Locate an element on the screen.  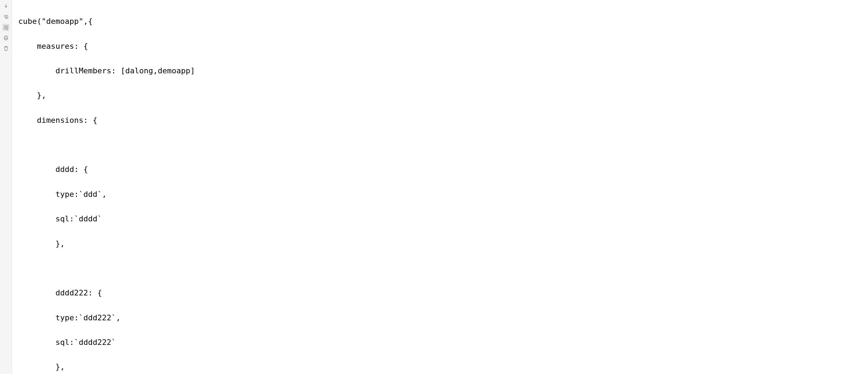
code-line: measures: { is located at coordinates (440, 46).